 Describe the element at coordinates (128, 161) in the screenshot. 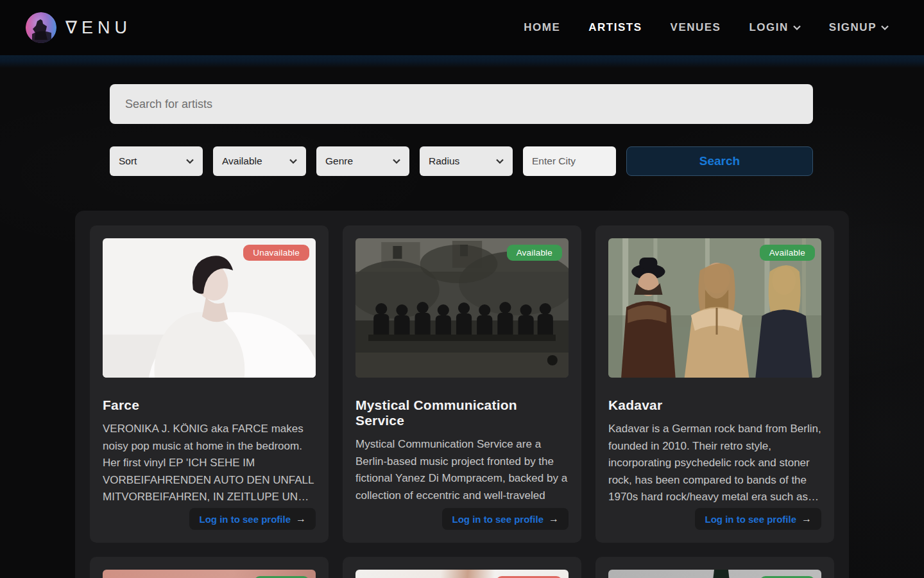

I see `sort-select-label: Sort` at that location.